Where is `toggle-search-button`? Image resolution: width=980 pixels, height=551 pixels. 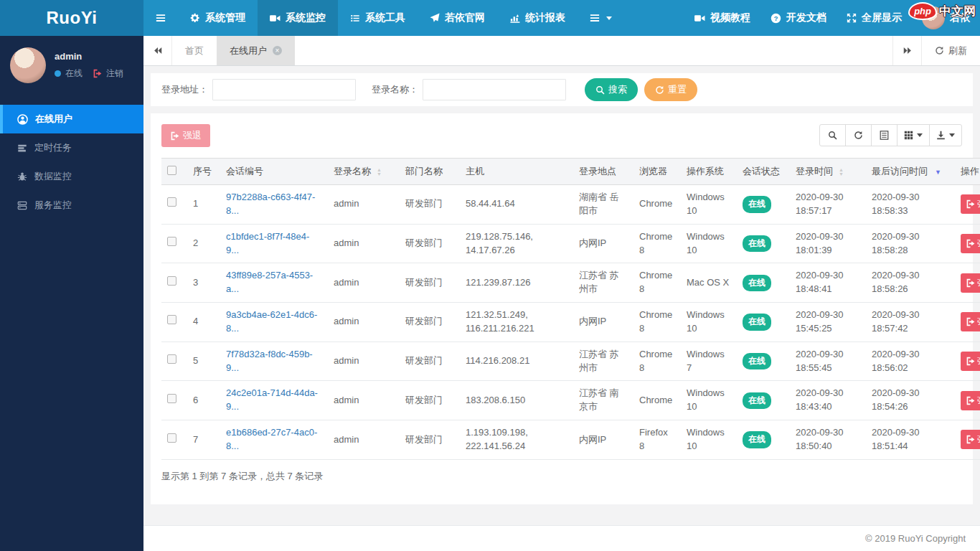 toggle-search-button is located at coordinates (832, 135).